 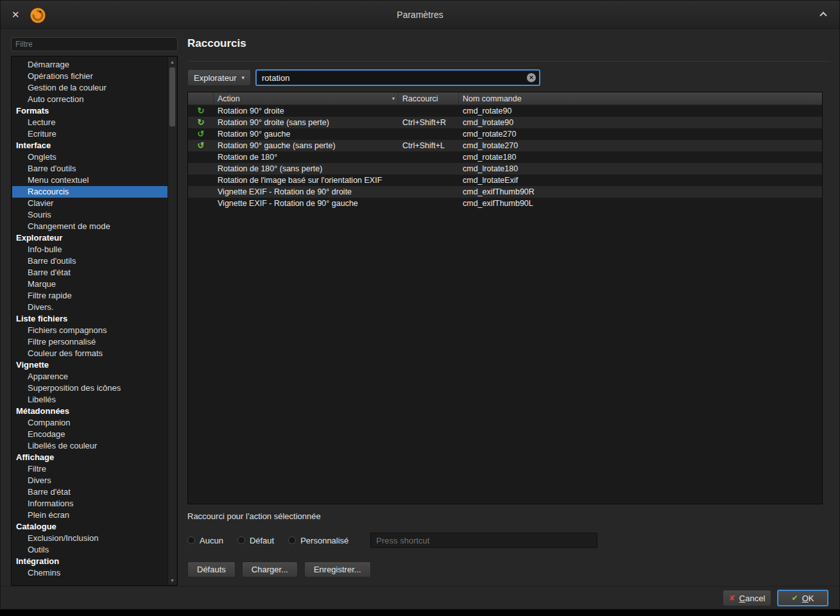 What do you see at coordinates (90, 146) in the screenshot?
I see `sidebar-item-interface: Interface` at bounding box center [90, 146].